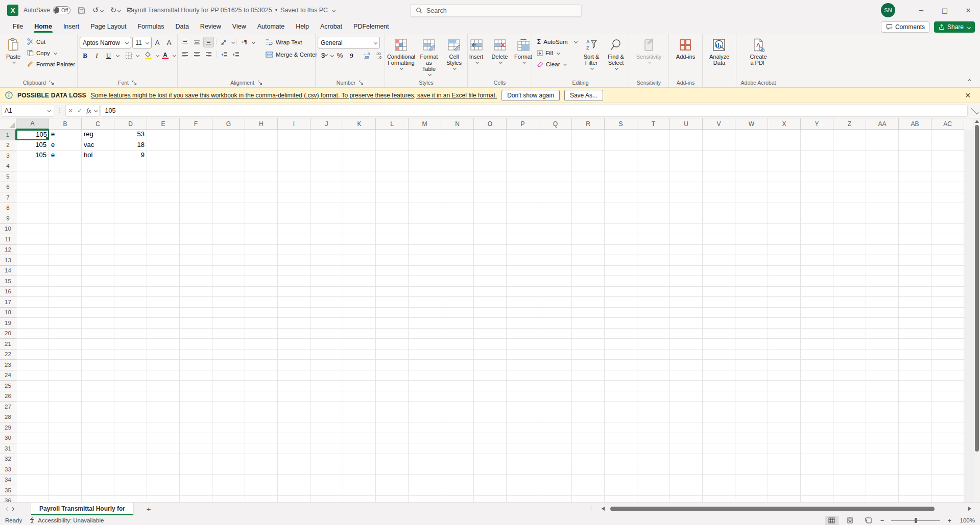 This screenshot has width=980, height=525. I want to click on cell-I10, so click(294, 230).